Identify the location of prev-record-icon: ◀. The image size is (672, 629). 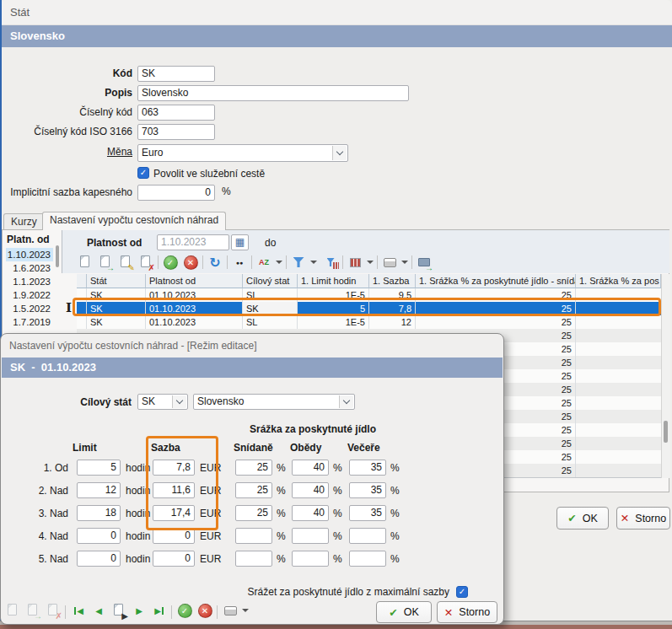
(99, 610).